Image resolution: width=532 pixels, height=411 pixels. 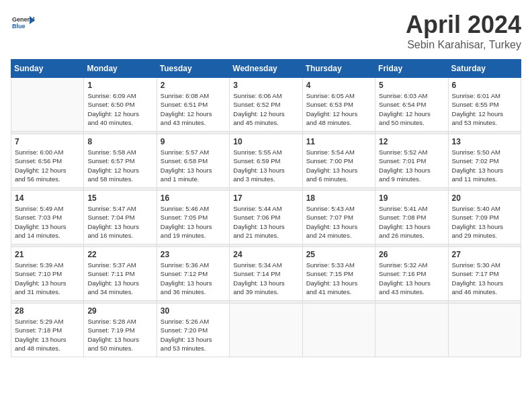 What do you see at coordinates (339, 274) in the screenshot?
I see `calendar-day-cell: 25Sunrise: 5:33 AM Sunset: 7:15 PM Dayli…` at bounding box center [339, 274].